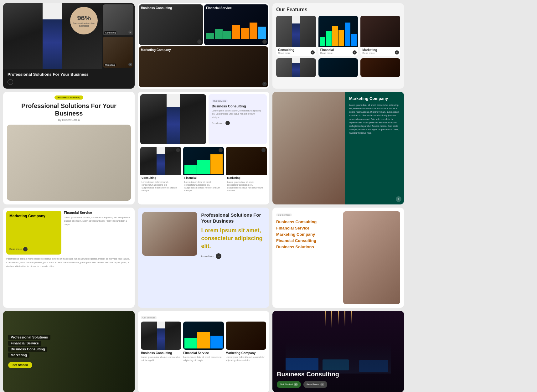  What do you see at coordinates (233, 235) in the screenshot?
I see `pro-sol-text: Professional Solutions For Your Business…` at bounding box center [233, 235].